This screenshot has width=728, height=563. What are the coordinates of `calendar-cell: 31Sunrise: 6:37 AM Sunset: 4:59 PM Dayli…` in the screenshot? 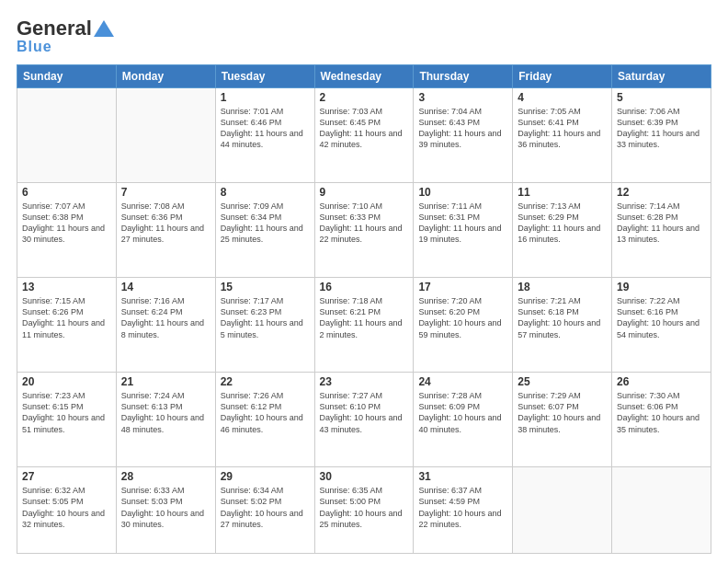 It's located at (463, 511).